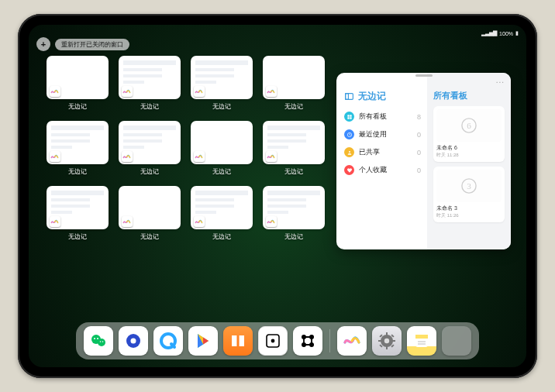  Describe the element at coordinates (501, 81) in the screenshot. I see `more-icon: ...` at that location.